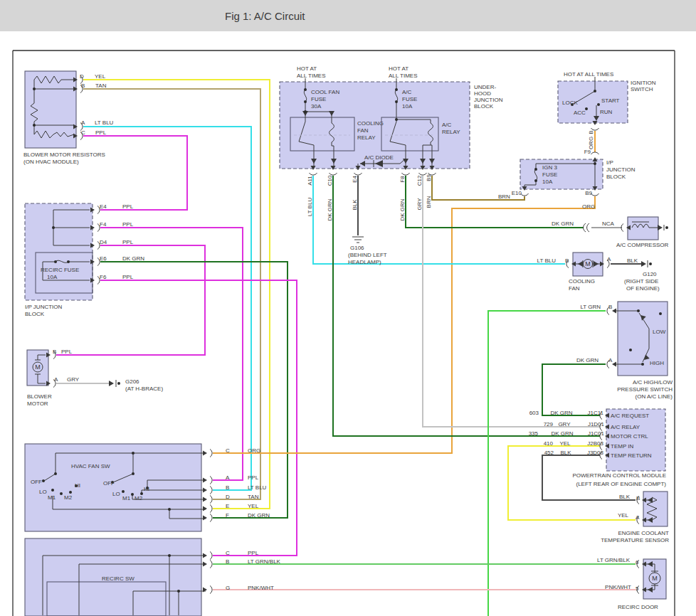 Image resolution: width=696 pixels, height=616 pixels. I want to click on recirc-door-motor-symbol-letter: M, so click(655, 578).